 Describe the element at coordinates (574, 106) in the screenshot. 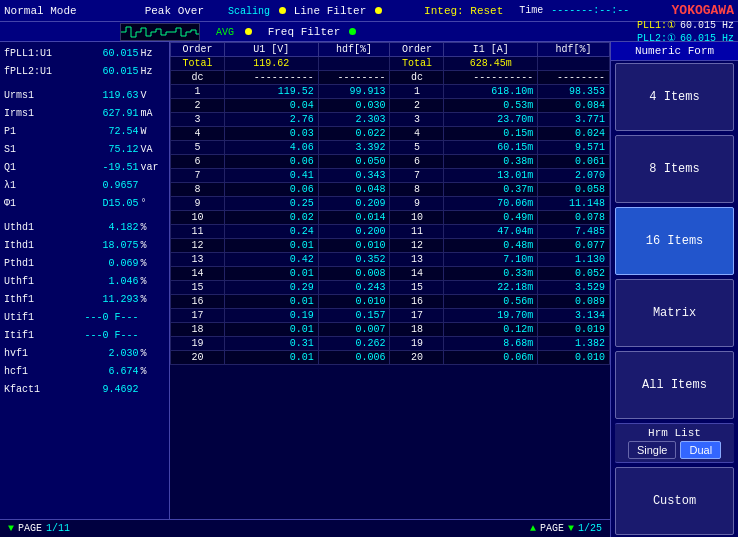

I see `hdf-i-1: 0.084` at that location.